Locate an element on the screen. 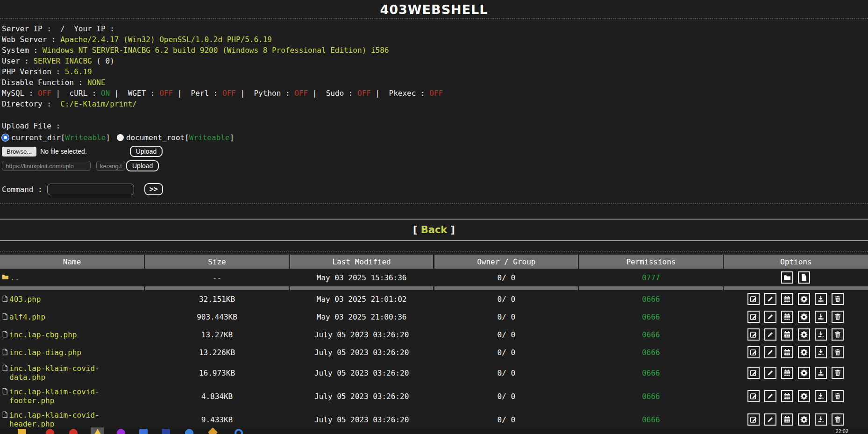 The height and width of the screenshot is (434, 868). file-link: inc.lap-klaim-covid-footer.php is located at coordinates (64, 396).